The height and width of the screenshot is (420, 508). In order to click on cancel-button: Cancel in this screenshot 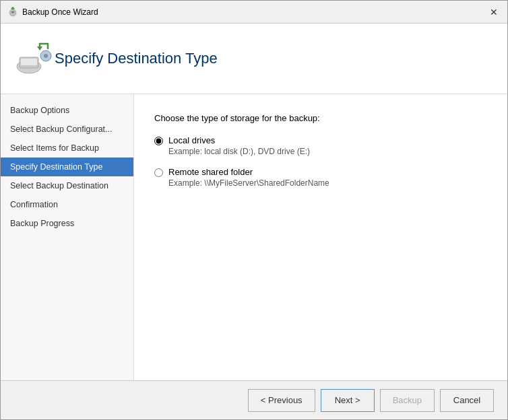, I will do `click(467, 400)`.